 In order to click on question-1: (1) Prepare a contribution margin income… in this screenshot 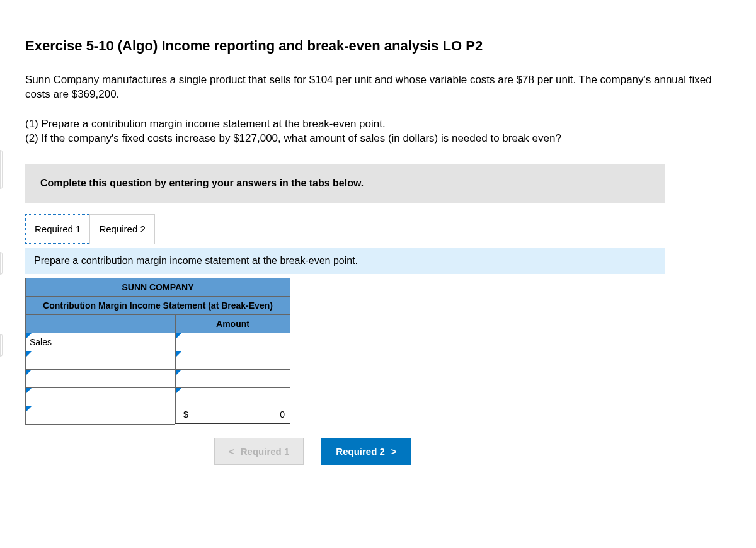, I will do `click(378, 125)`.